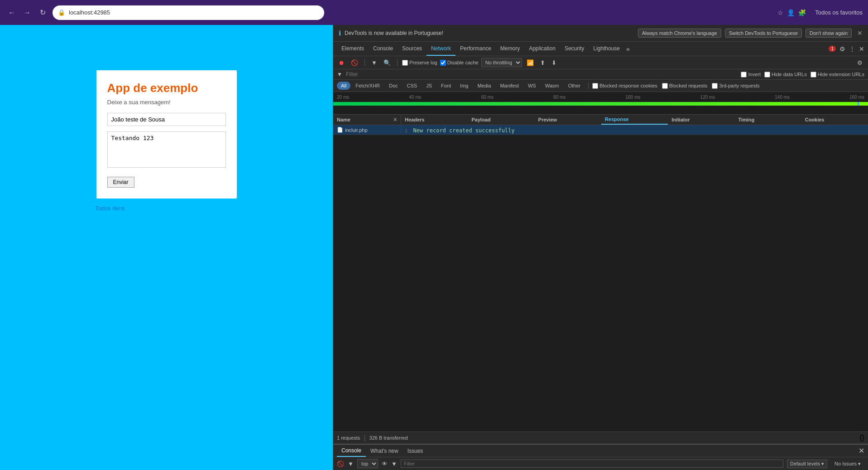 This screenshot has height=470, width=868. What do you see at coordinates (860, 63) in the screenshot?
I see `settings-icon2: ⚙` at bounding box center [860, 63].